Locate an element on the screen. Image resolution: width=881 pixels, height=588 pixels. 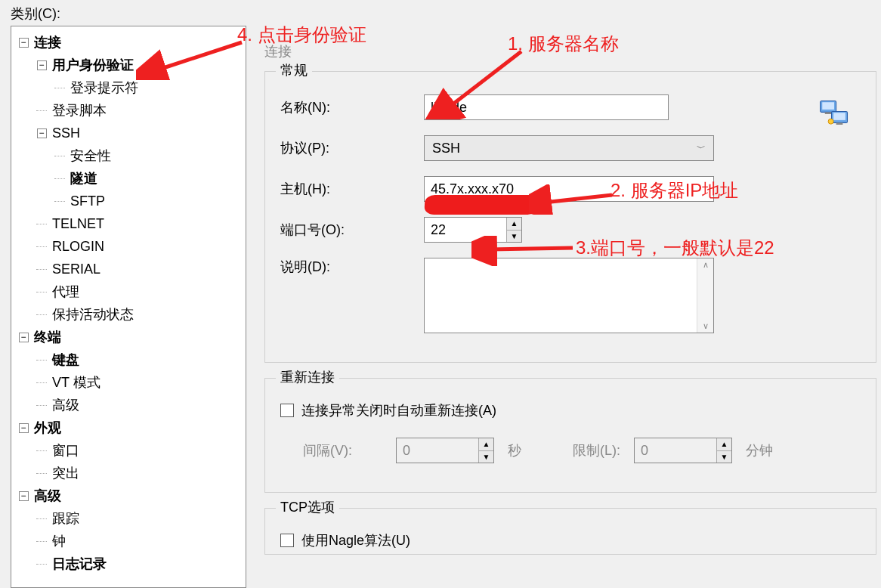
limit-input is located at coordinates (675, 450).